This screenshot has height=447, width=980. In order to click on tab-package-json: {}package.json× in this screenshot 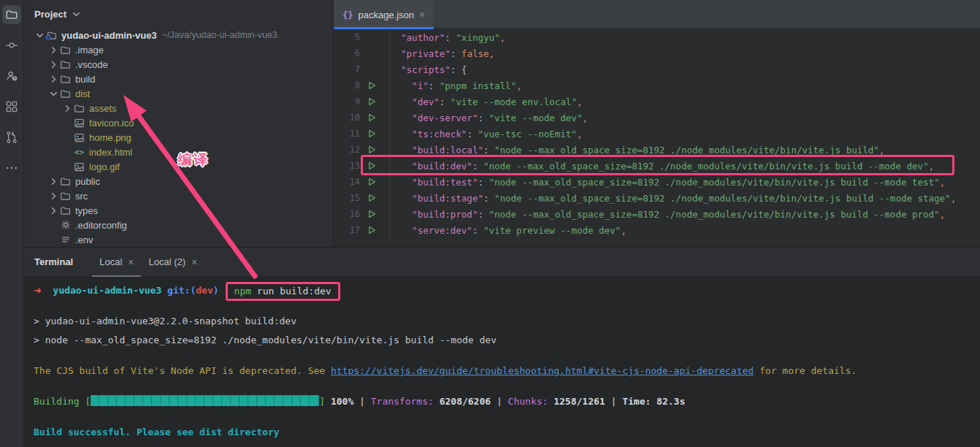, I will do `click(384, 15)`.